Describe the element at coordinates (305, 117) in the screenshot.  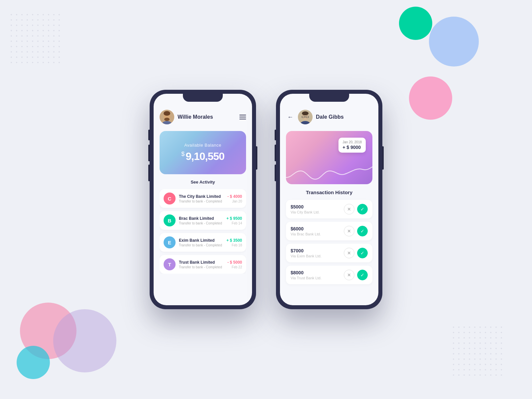
I see `dale-avatar` at that location.